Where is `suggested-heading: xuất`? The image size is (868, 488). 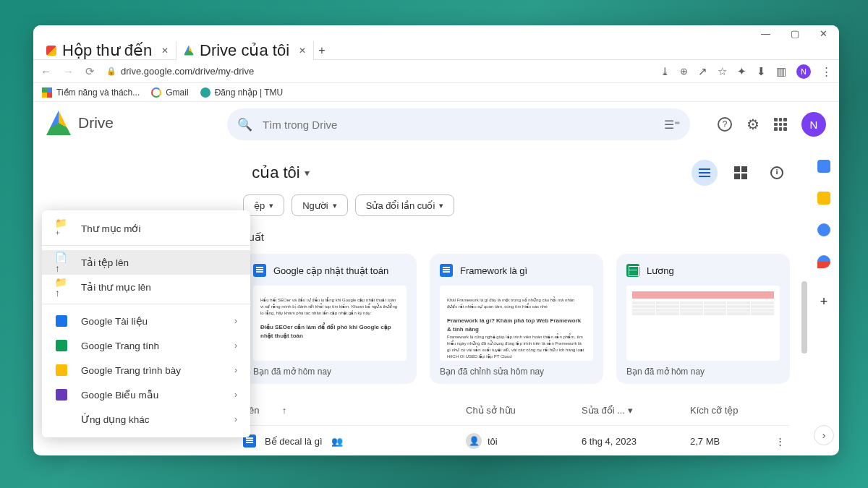 suggested-heading: xuất is located at coordinates (516, 237).